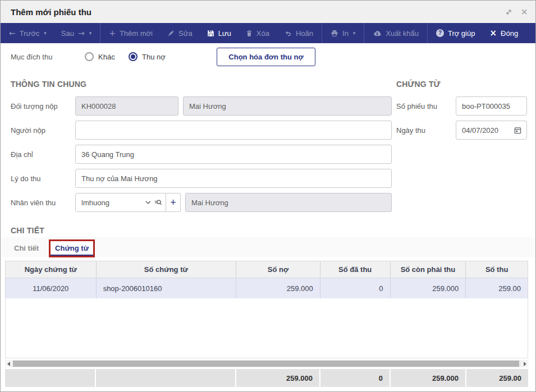  What do you see at coordinates (112, 203) in the screenshot?
I see `collector-select-value: lmhuong` at bounding box center [112, 203].